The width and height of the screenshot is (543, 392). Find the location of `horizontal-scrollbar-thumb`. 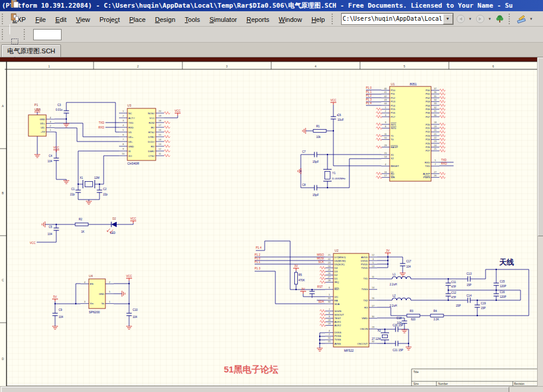

horizontal-scrollbar-thumb is located at coordinates (255, 390).